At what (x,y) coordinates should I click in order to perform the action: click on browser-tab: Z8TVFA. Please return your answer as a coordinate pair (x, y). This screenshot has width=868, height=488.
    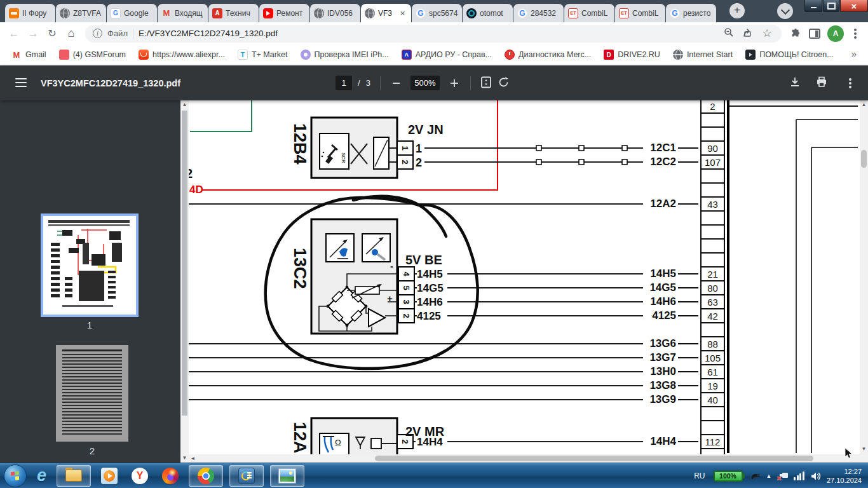
    Looking at the image, I should click on (81, 13).